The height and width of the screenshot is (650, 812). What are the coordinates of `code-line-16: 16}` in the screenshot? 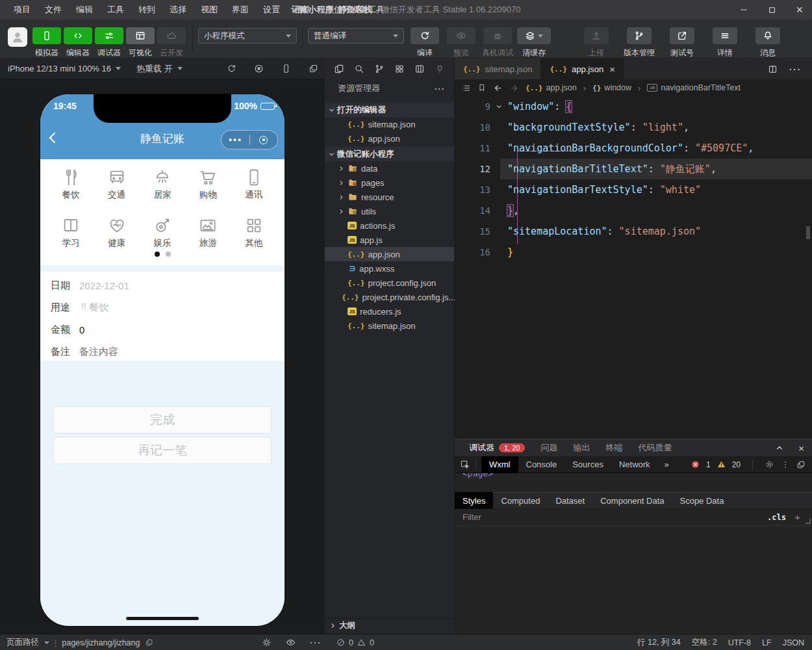 It's located at (633, 252).